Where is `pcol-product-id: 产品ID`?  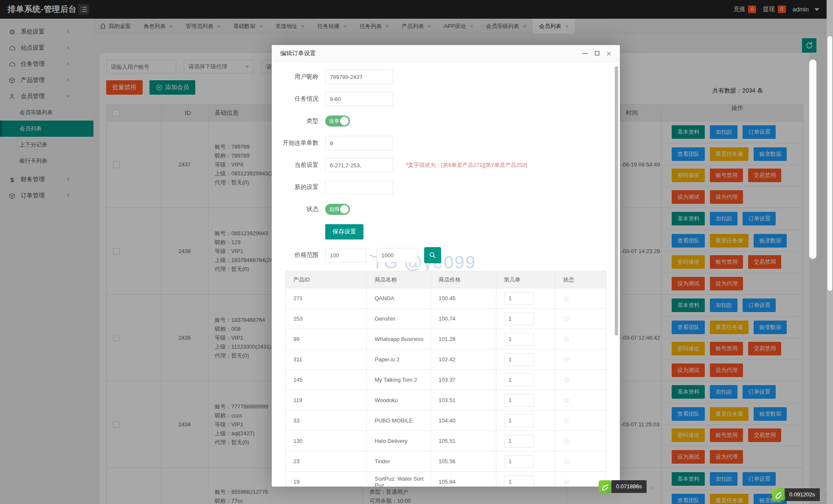
pcol-product-id: 产品ID is located at coordinates (326, 279).